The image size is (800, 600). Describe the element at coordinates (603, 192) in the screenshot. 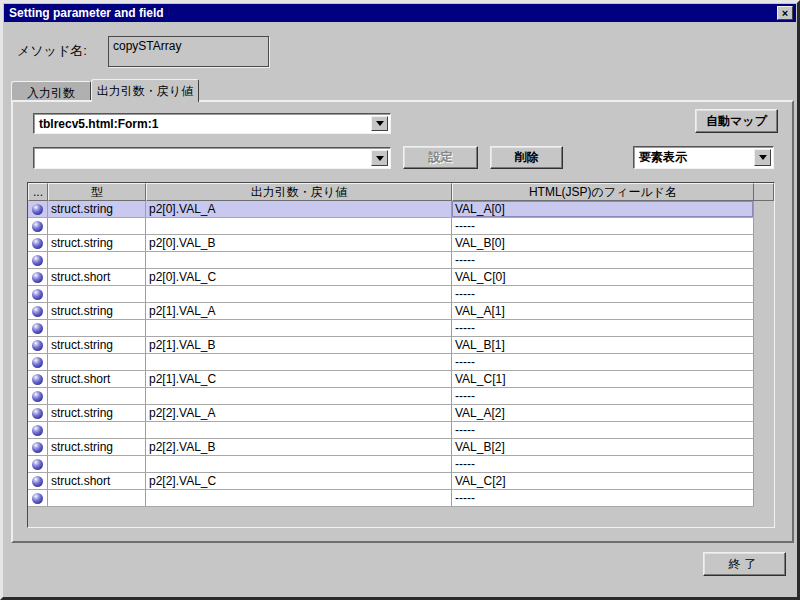

I see `column-header: HTML(JSP)のフィールド名` at that location.